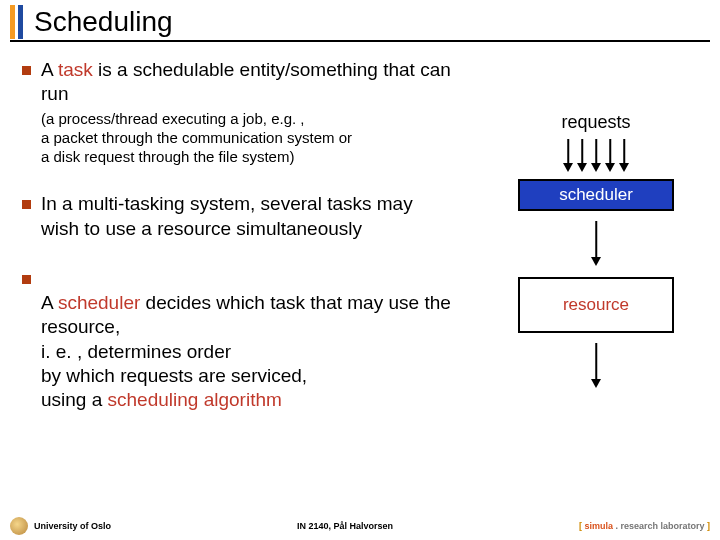  Describe the element at coordinates (50, 302) in the screenshot. I see `bullet-3-pre: A` at that location.